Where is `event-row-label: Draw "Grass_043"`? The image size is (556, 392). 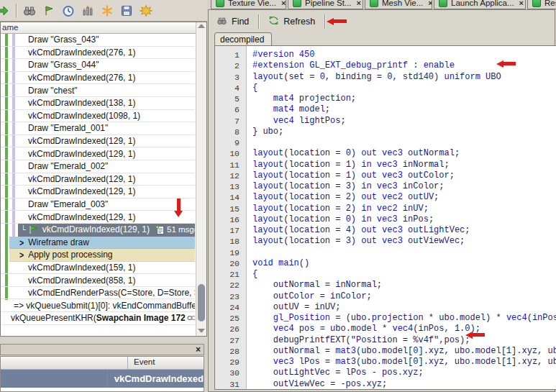
event-row-label: Draw "Grass_043" is located at coordinates (63, 40).